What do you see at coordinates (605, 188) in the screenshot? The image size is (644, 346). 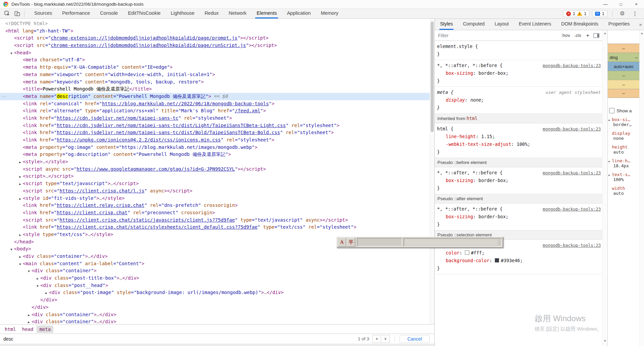 I see `styles-scrollbar: ▲ ▼` at bounding box center [605, 188].